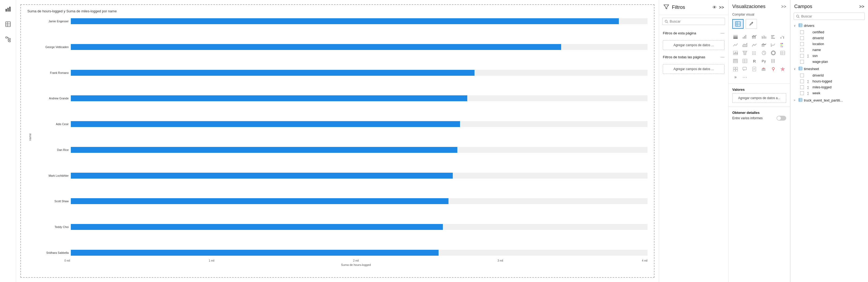 The height and width of the screenshot is (282, 868). I want to click on field-name-miles-logged: miles-logged, so click(838, 87).